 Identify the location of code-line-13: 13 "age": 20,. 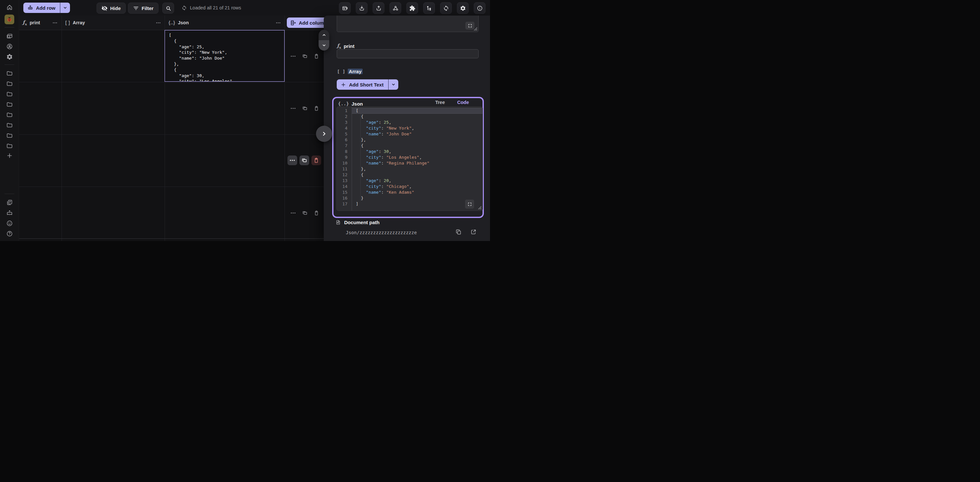
(409, 181).